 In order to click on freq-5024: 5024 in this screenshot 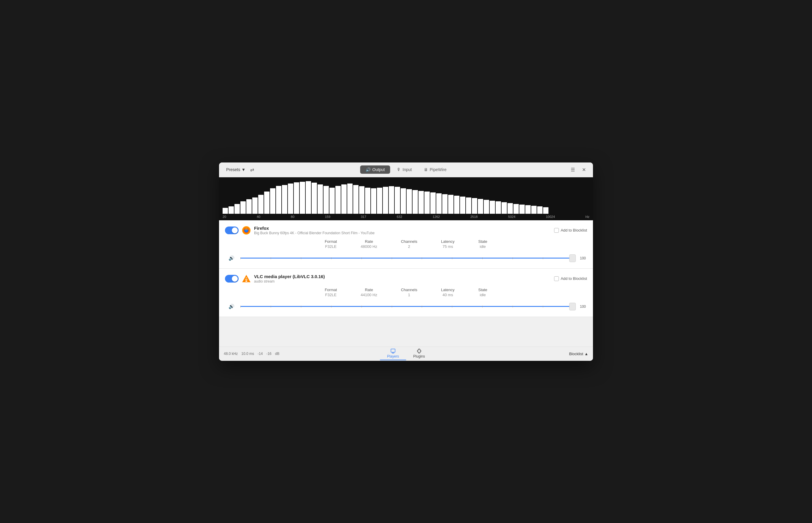, I will do `click(512, 217)`.